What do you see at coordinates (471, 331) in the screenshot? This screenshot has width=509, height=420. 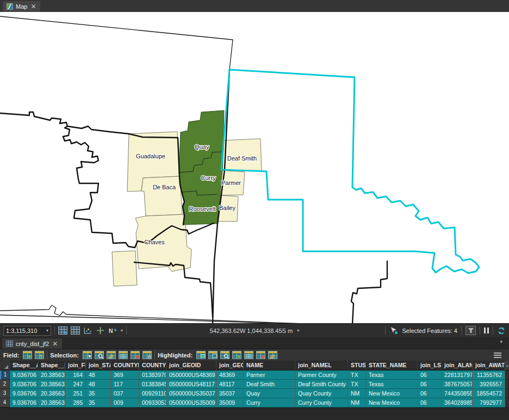 I see `filter-toggle-icon` at bounding box center [471, 331].